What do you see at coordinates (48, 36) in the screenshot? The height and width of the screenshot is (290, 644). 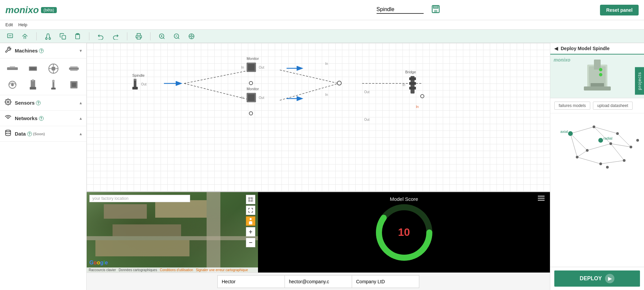 I see `toolbar-cut` at bounding box center [48, 36].